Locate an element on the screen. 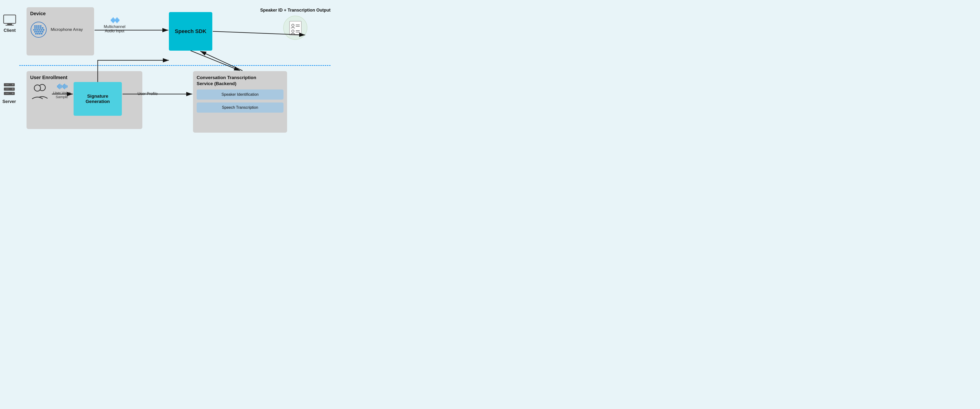 This screenshot has width=980, height=409. monitor-icon is located at coordinates (10, 21).